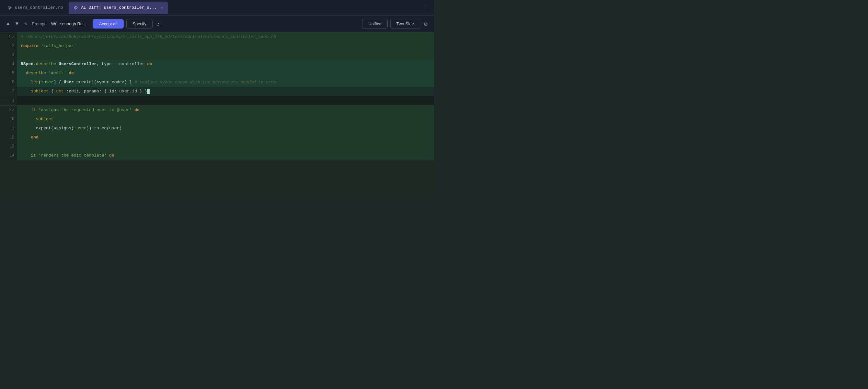  What do you see at coordinates (225, 91) in the screenshot?
I see `line-content: subject { get :edit, params: { id: user.…` at bounding box center [225, 91].